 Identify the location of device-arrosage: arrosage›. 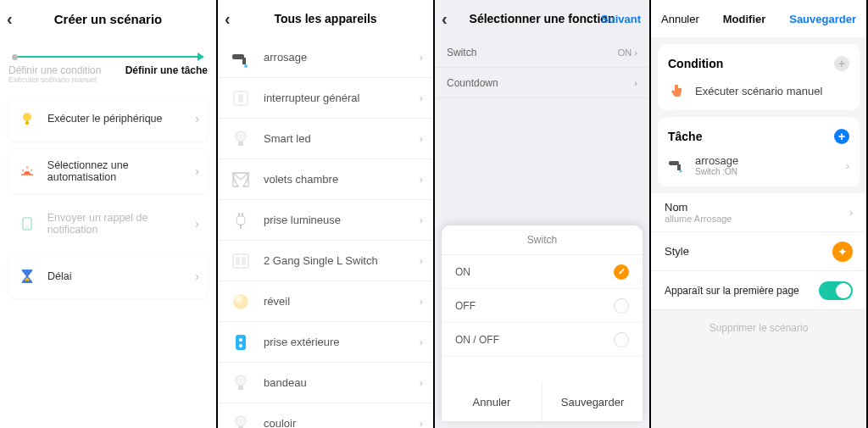
(326, 58).